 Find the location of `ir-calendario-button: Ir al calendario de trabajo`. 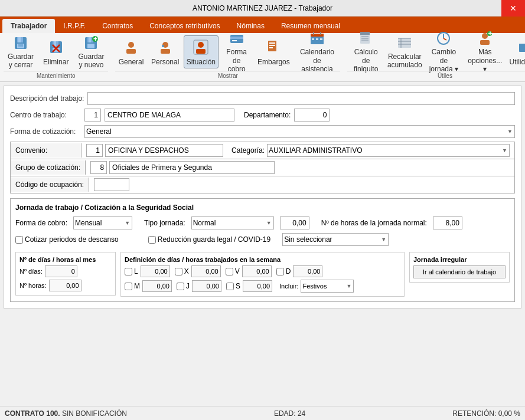

ir-calendario-button: Ir al calendario de trabajo is located at coordinates (459, 272).